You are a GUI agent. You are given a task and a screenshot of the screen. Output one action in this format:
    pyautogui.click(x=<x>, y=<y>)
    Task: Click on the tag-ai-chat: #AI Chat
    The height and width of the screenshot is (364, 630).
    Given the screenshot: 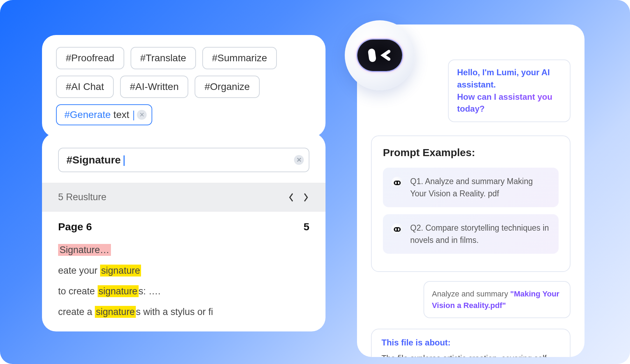 What is the action you would take?
    pyautogui.click(x=85, y=87)
    